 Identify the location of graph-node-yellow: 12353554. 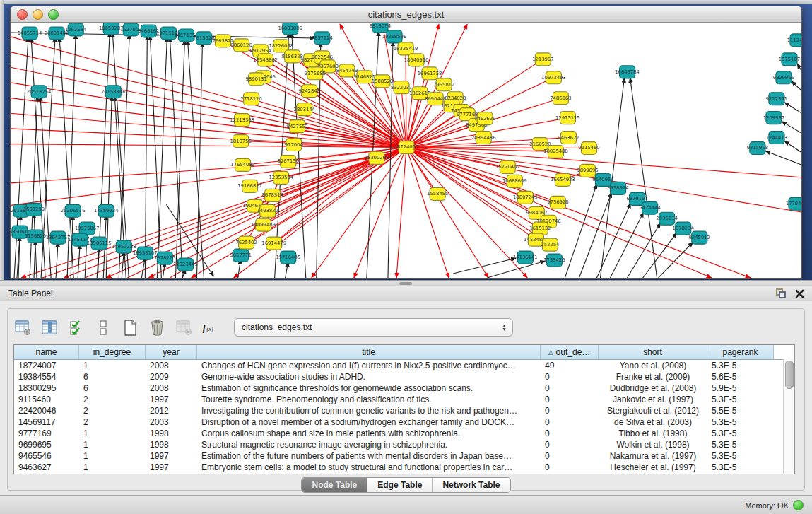
(281, 177).